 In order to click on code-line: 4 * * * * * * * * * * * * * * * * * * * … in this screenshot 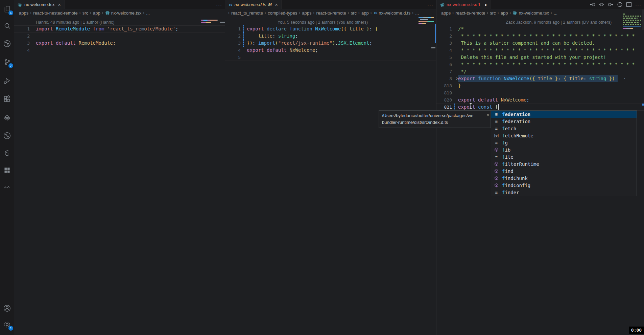, I will do `click(540, 50)`.